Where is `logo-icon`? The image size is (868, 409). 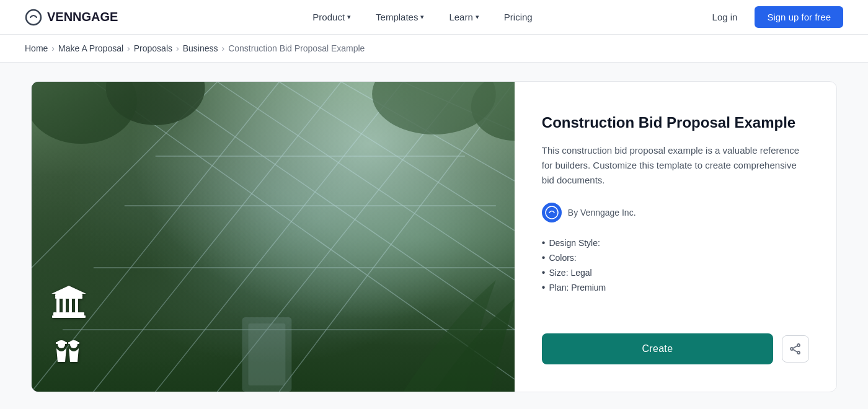 logo-icon is located at coordinates (33, 17).